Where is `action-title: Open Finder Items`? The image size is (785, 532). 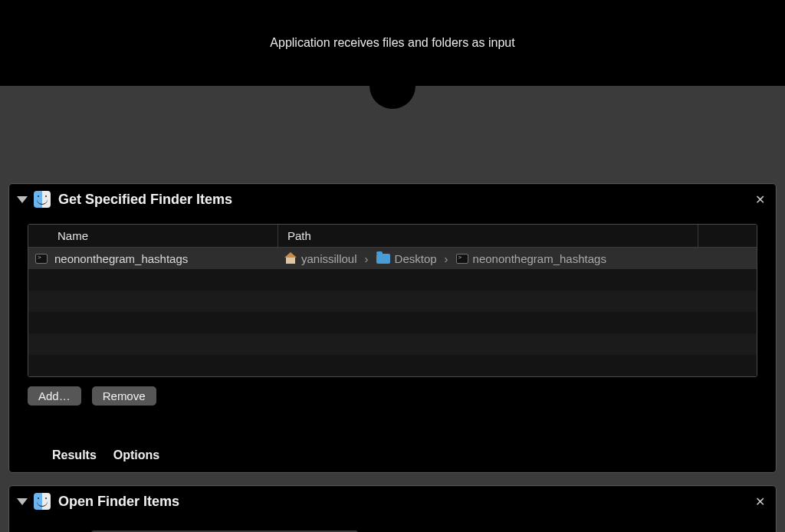
action-title: Open Finder Items is located at coordinates (405, 501).